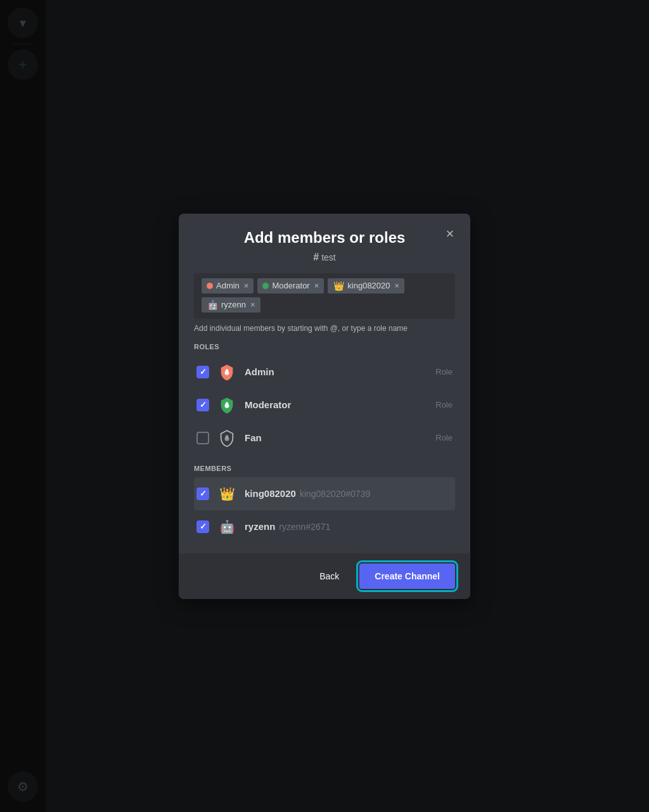  I want to click on role-moderator-icon, so click(227, 405).